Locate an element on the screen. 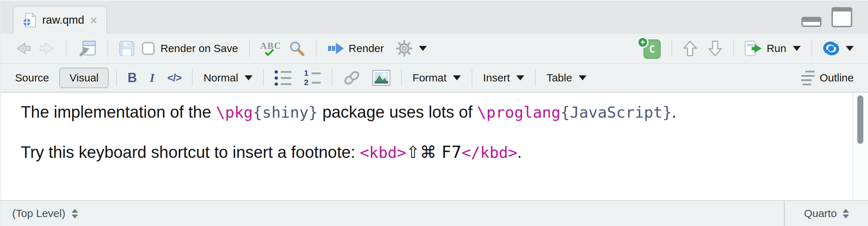 This screenshot has width=868, height=226. tab-raw-qmd: raw.qmd × is located at coordinates (60, 20).